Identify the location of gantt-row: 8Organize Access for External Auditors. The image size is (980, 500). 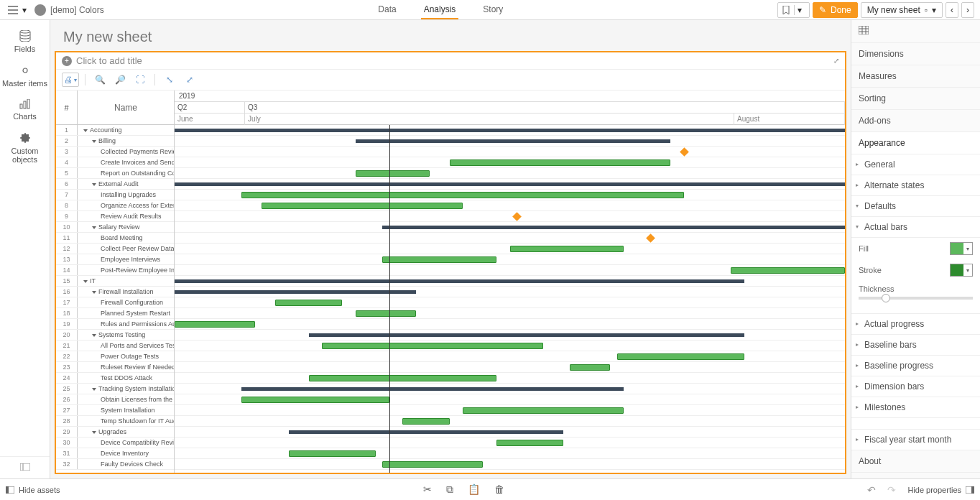
(115, 205).